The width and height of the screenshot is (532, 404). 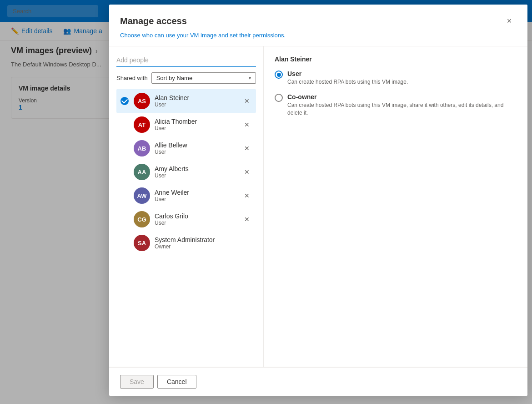 What do you see at coordinates (204, 240) in the screenshot?
I see `person-name: System Administrator` at bounding box center [204, 240].